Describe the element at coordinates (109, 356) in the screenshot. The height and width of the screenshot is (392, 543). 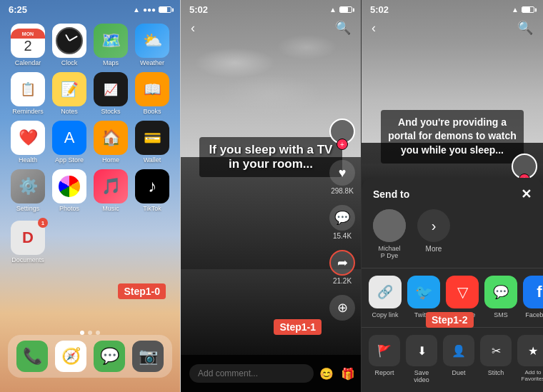
I see `dock-messages: 💬` at that location.